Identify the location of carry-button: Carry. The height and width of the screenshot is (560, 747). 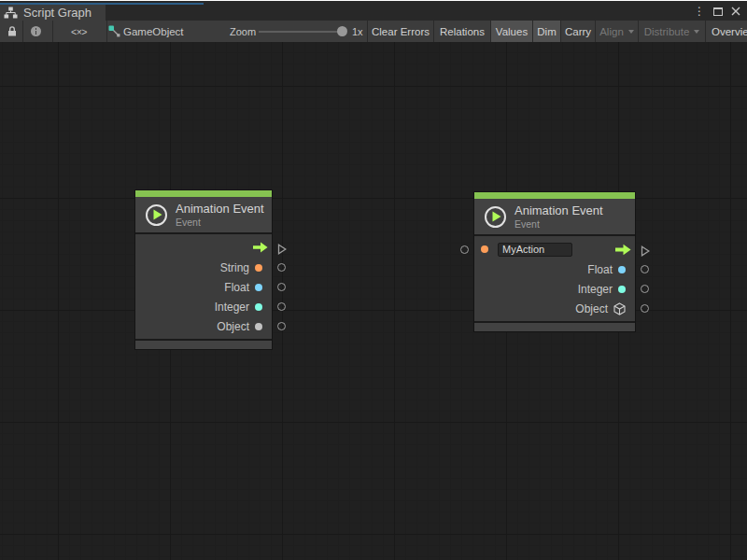
(577, 32).